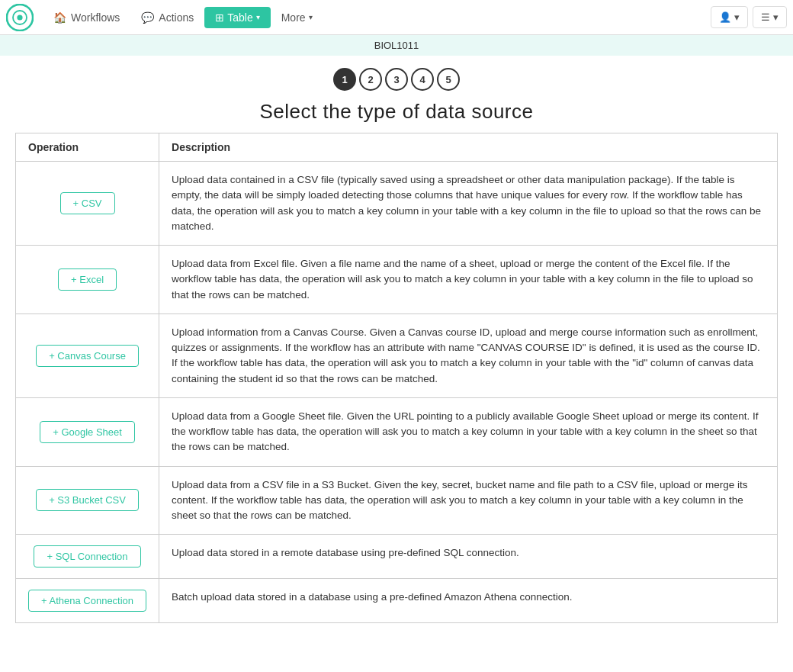  Describe the element at coordinates (422, 79) in the screenshot. I see `step-4: 4` at that location.